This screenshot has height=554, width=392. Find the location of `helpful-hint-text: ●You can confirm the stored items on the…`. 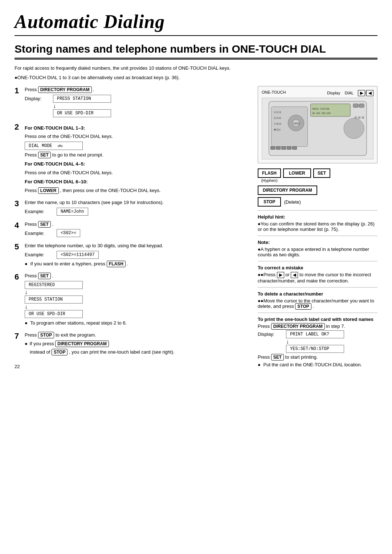

helpful-hint-text: ●You can confirm the stored items on the… is located at coordinates (318, 227).